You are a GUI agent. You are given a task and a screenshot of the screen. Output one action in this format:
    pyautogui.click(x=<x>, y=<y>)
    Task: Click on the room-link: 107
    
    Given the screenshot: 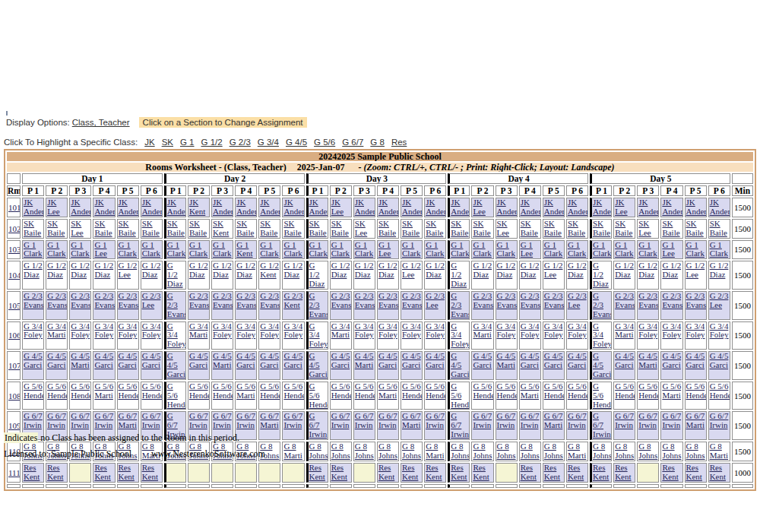 What is the action you would take?
    pyautogui.click(x=14, y=366)
    